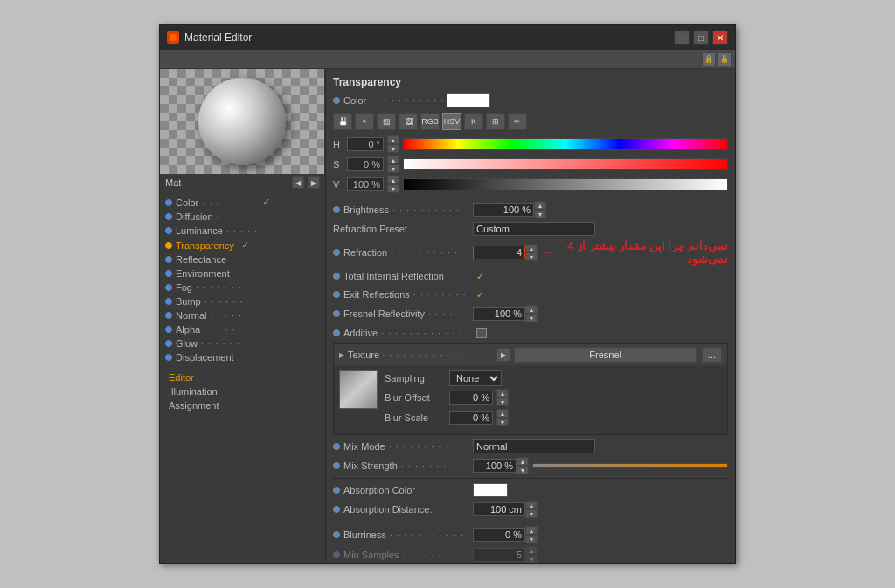  I want to click on texture-label: Texture · · · · · · · · · · · ·, so click(420, 355).